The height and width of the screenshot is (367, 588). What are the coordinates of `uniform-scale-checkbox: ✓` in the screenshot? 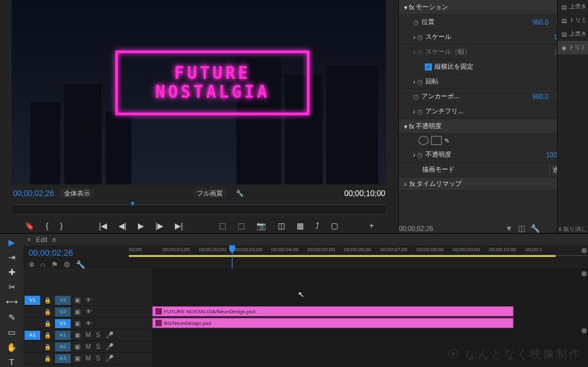 It's located at (429, 67).